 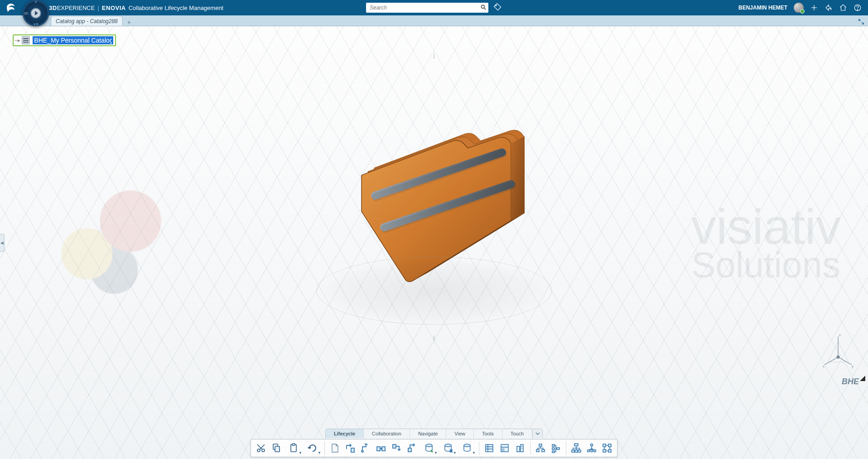 I want to click on tree-compact-button, so click(x=556, y=448).